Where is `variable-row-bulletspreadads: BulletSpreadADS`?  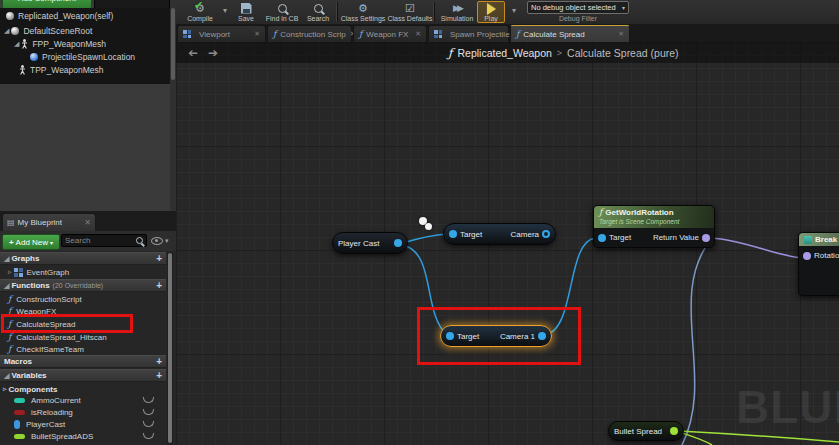 variable-row-bulletspreadads: BulletSpreadADS is located at coordinates (83, 436).